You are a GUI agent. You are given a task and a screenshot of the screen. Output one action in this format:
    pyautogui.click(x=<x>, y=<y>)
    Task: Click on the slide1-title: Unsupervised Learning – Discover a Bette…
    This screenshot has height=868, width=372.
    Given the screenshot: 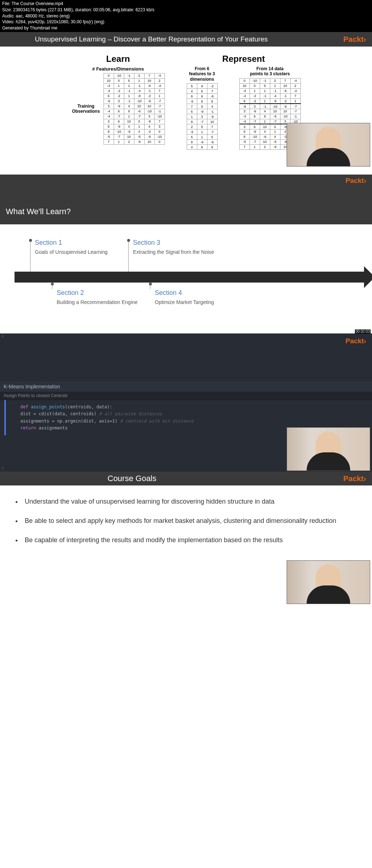 What is the action you would take?
    pyautogui.click(x=151, y=39)
    